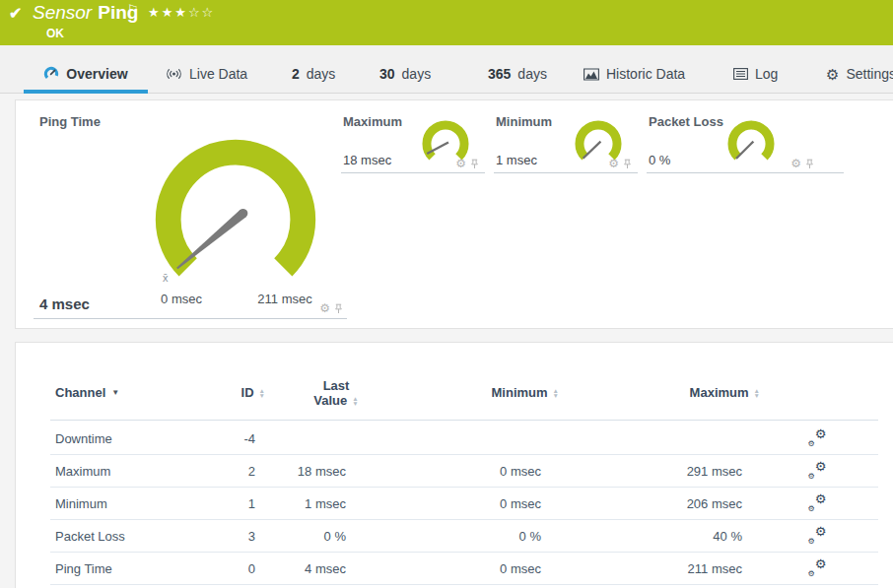 Image resolution: width=893 pixels, height=588 pixels. I want to click on tab-log: Log, so click(755, 74).